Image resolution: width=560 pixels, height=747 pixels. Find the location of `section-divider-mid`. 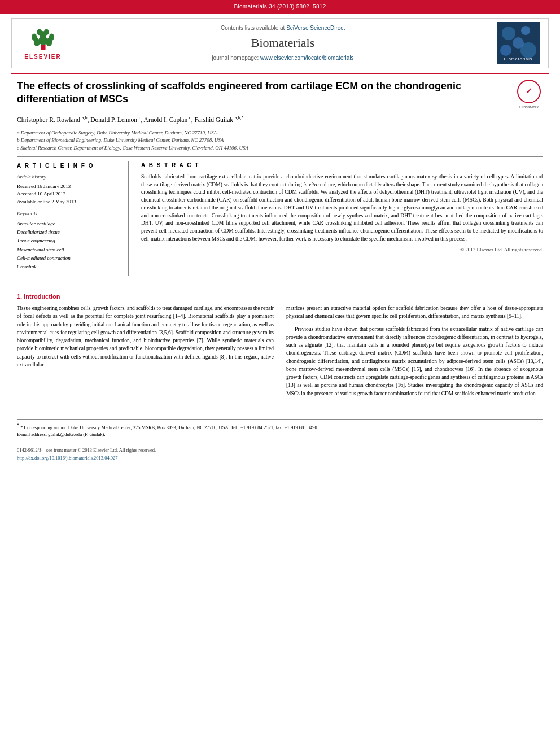

section-divider-mid is located at coordinates (280, 281).